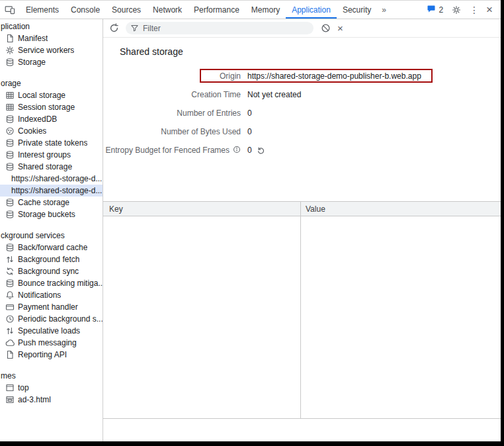  I want to click on column-header-value: Value, so click(401, 209).